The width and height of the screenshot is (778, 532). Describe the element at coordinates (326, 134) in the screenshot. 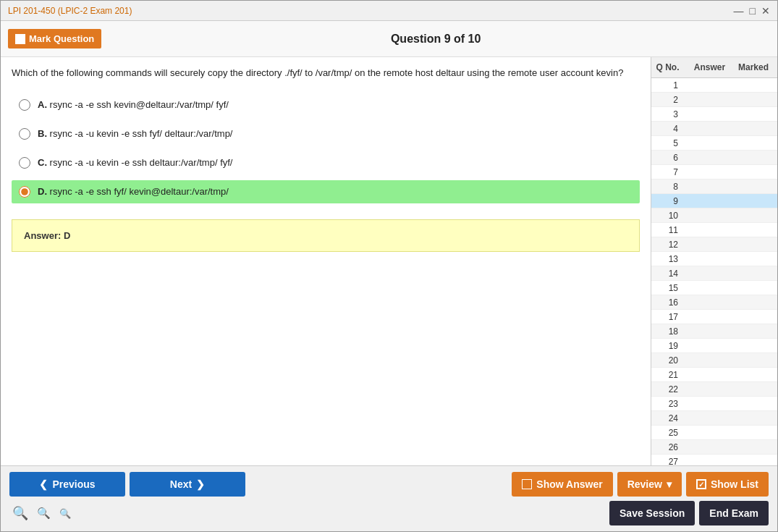

I see `option-b: B. rsync -a -u kevin -e ssh fyf/ deltaur…` at that location.